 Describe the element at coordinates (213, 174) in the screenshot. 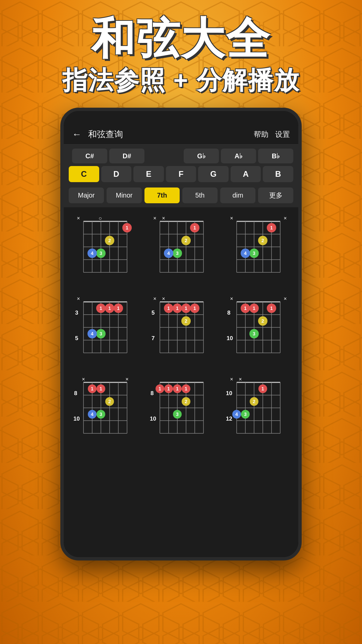

I see `key-g: G` at that location.